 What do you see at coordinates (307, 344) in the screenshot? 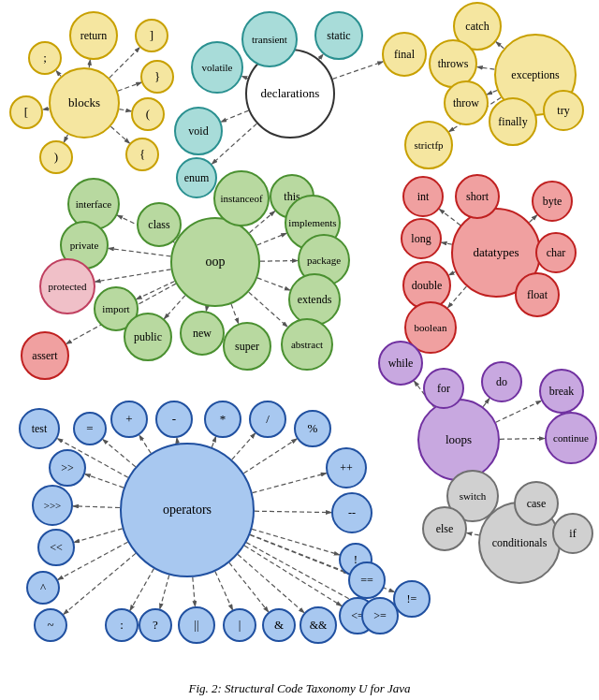
I see `node-abstract: abstract` at bounding box center [307, 344].